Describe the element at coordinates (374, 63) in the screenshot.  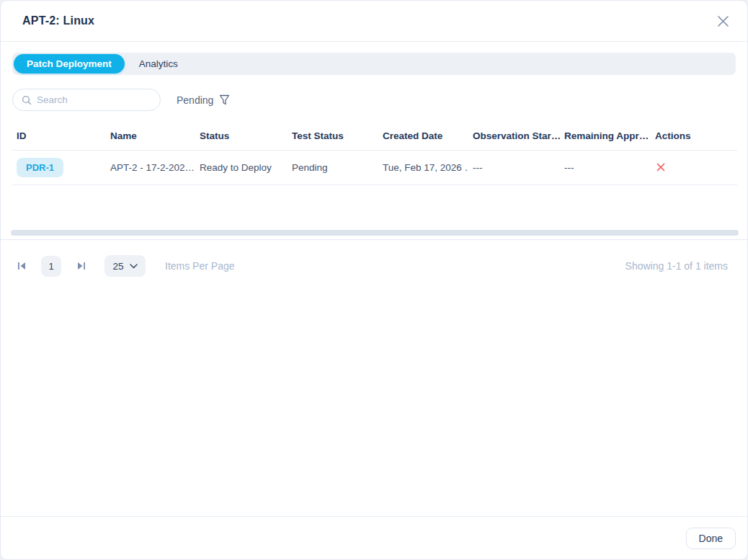
I see `tab-bar: Patch Deployment Analytics` at that location.